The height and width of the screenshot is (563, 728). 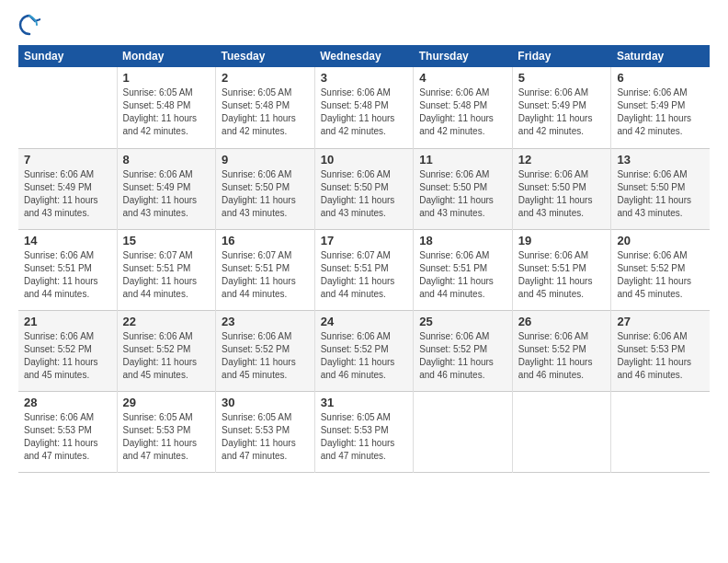 What do you see at coordinates (660, 160) in the screenshot?
I see `day-number: 13` at bounding box center [660, 160].